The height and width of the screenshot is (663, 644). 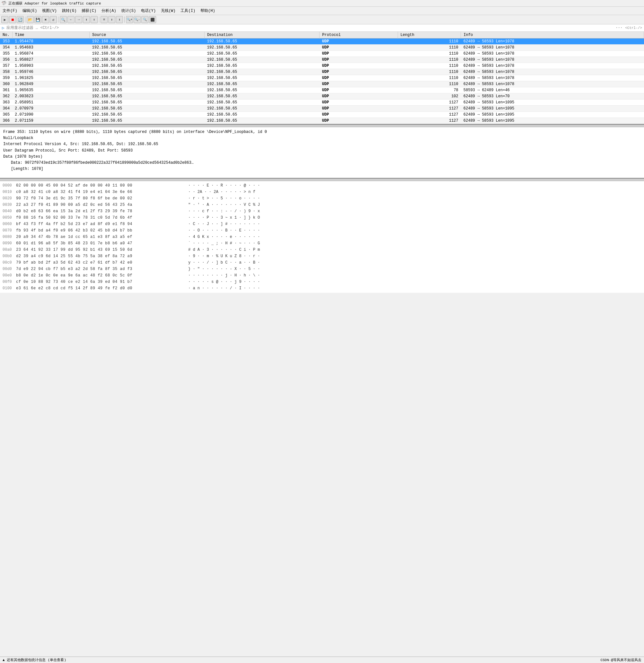 I want to click on table-row: 3591.961825192.168.50.65192.168.50.65UDP…, so click(x=322, y=78).